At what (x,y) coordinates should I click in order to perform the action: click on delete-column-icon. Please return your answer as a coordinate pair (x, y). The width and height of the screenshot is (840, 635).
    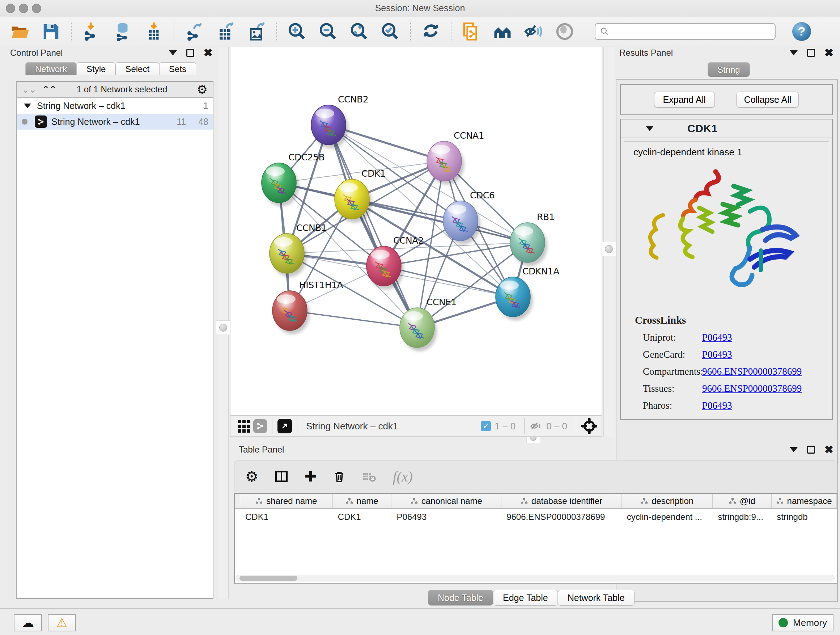
    Looking at the image, I should click on (339, 477).